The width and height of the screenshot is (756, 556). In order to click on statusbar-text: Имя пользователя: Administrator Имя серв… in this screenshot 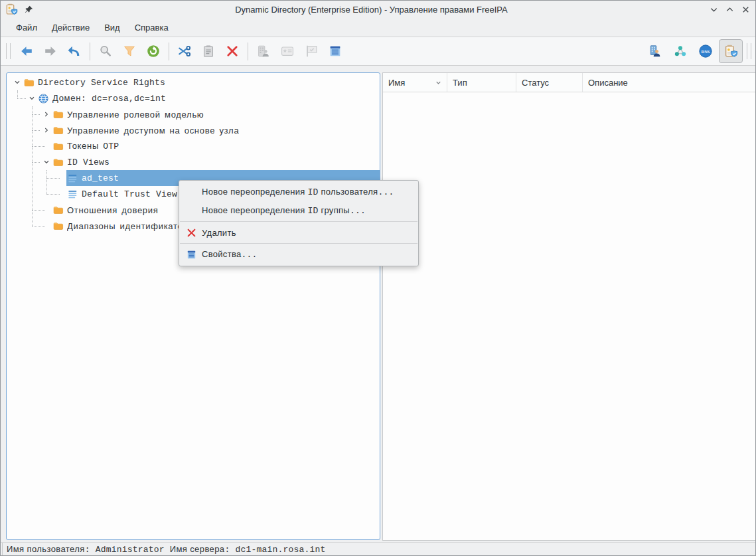, I will do `click(166, 549)`.